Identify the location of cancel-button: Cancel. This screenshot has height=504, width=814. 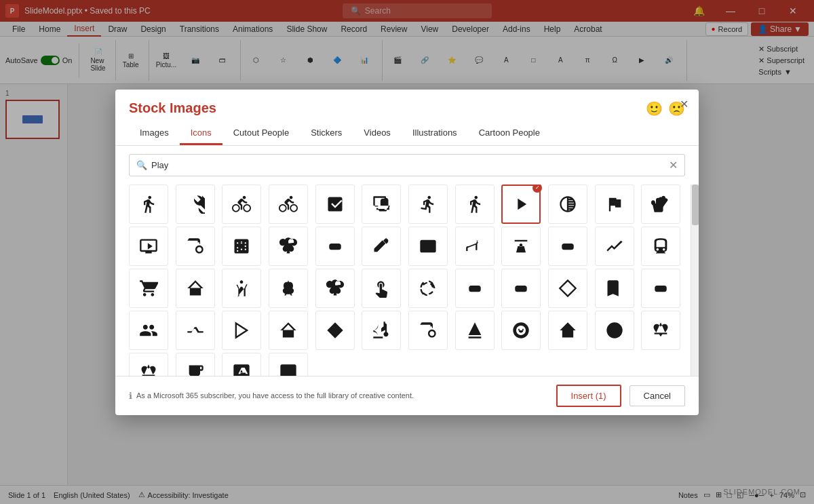
(657, 396).